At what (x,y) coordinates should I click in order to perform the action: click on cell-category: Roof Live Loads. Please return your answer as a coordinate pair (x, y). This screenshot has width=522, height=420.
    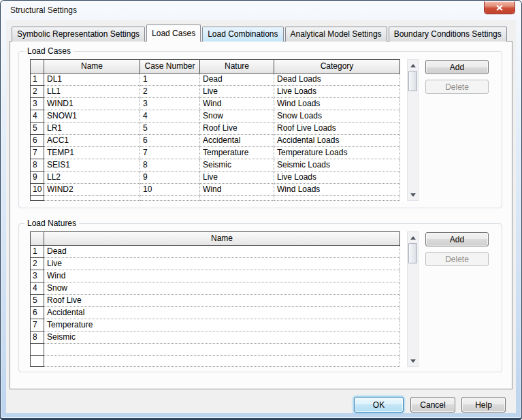
    Looking at the image, I should click on (338, 129).